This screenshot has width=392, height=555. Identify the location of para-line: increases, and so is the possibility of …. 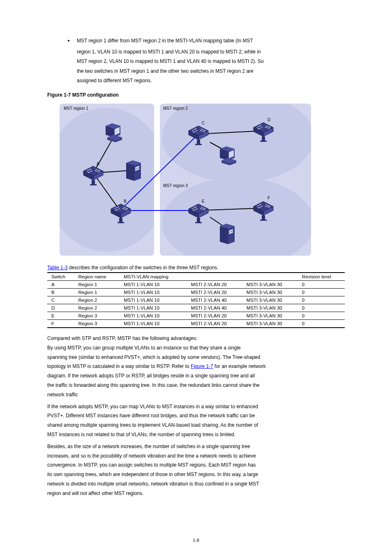
(196, 456).